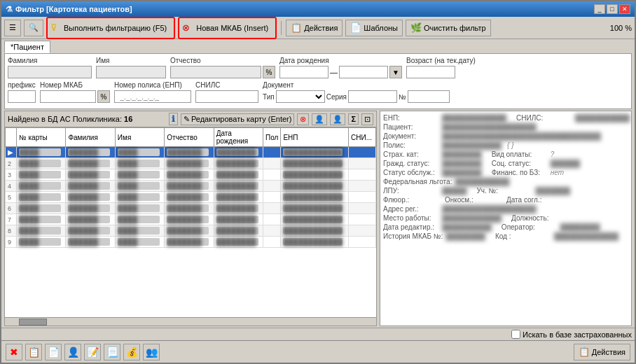 The image size is (636, 364). Describe the element at coordinates (411, 218) in the screenshot. I see `workplace-label: Место работы:` at that location.